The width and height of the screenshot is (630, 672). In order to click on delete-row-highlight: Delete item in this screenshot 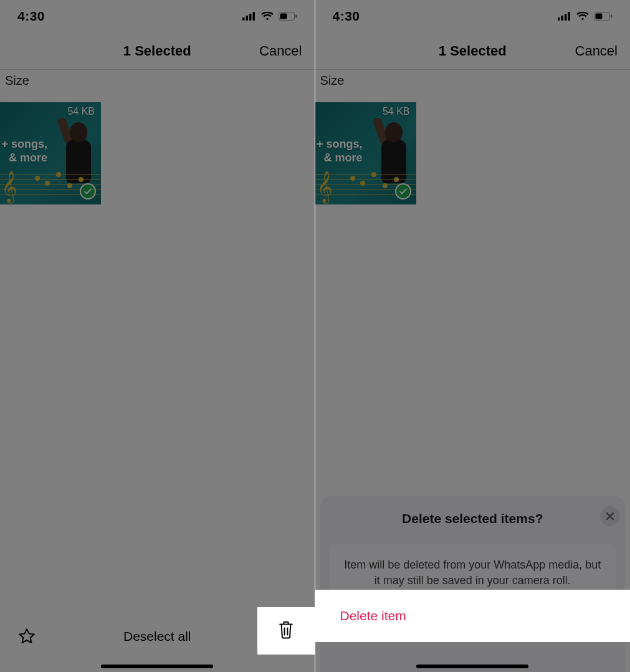, I will do `click(473, 616)`.